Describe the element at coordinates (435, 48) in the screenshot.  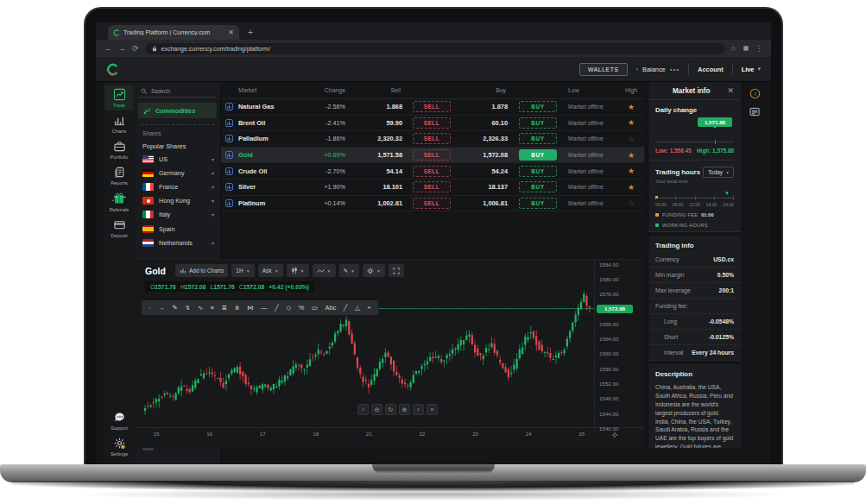
I see `address-bar: exchange.currency.com/trading/platform/` at that location.